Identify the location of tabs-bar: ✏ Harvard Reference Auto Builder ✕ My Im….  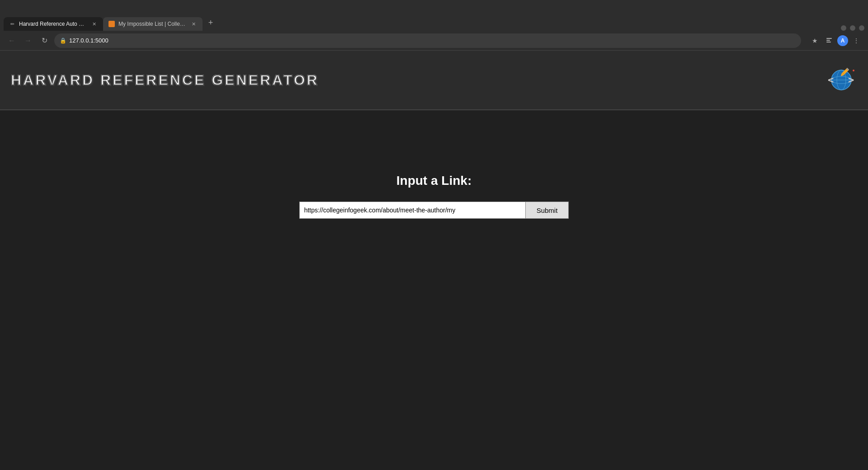
(434, 23).